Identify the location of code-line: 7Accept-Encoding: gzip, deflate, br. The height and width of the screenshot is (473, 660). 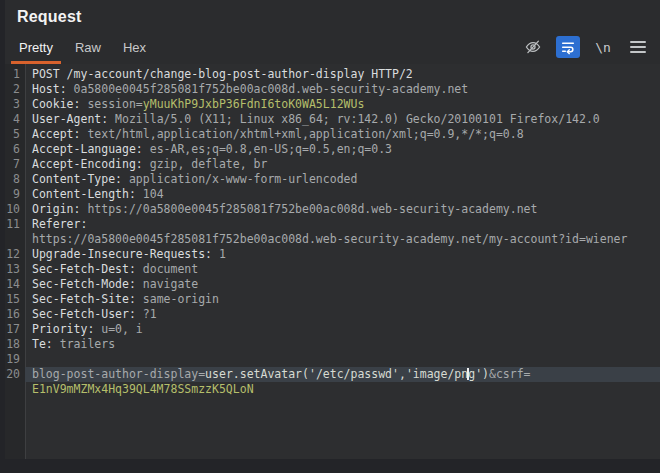
(332, 164).